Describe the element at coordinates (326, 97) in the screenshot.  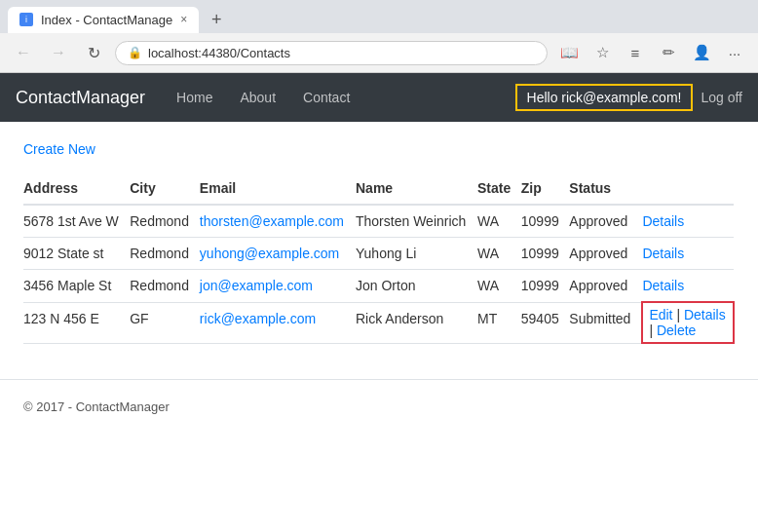
I see `nav-contact: Contact` at that location.